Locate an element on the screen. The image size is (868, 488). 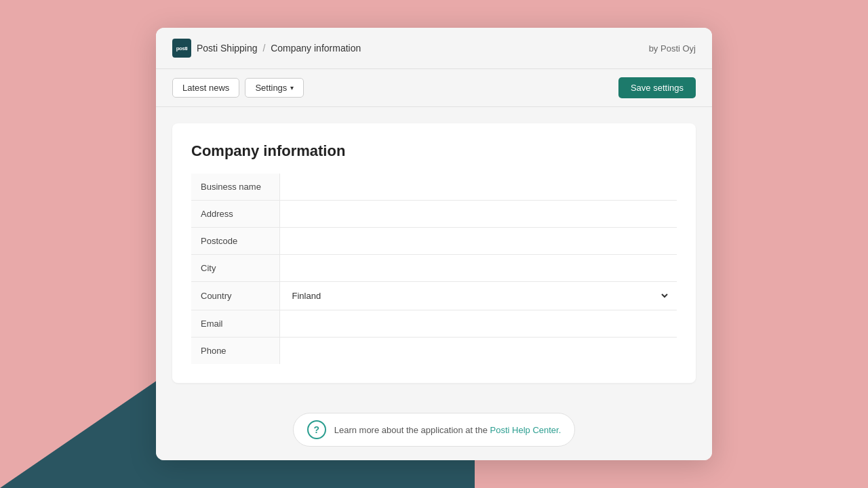
field-label-country: Country is located at coordinates (235, 296).